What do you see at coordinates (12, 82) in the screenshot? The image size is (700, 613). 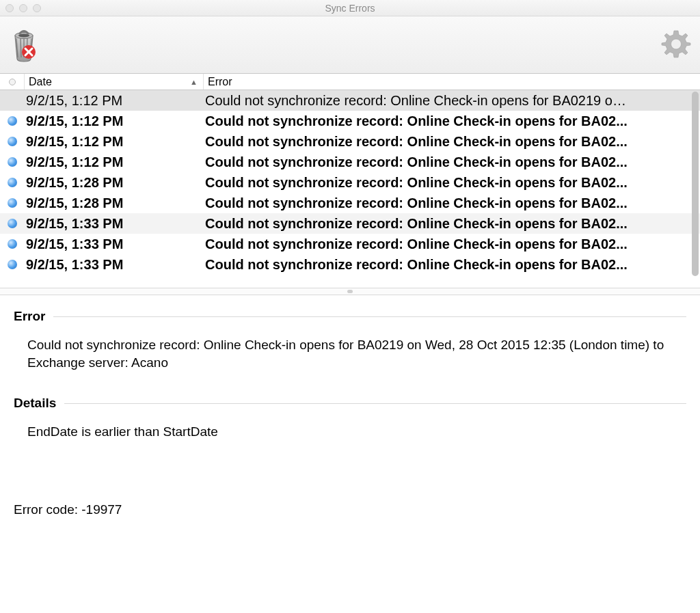 I see `column-header-status` at bounding box center [12, 82].